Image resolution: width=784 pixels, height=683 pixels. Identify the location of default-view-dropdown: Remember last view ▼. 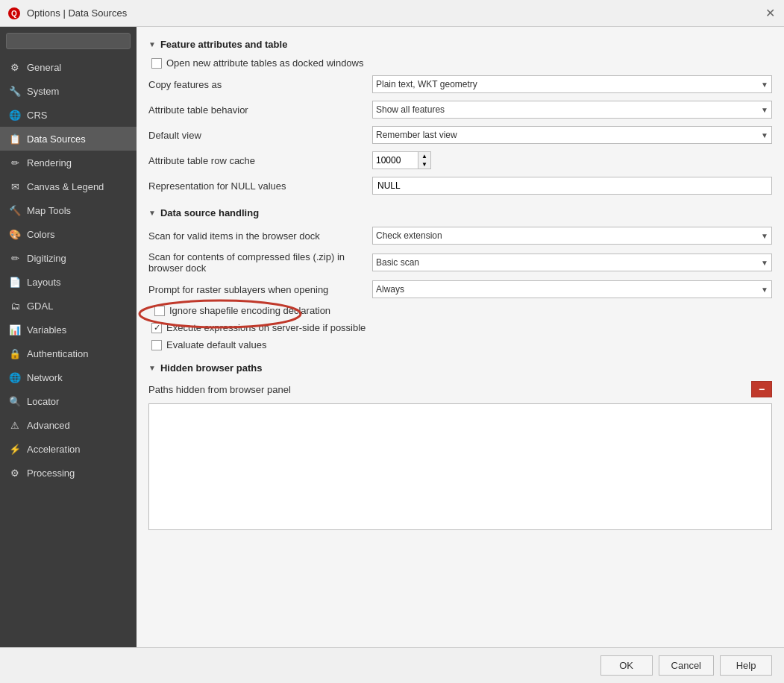
(572, 135).